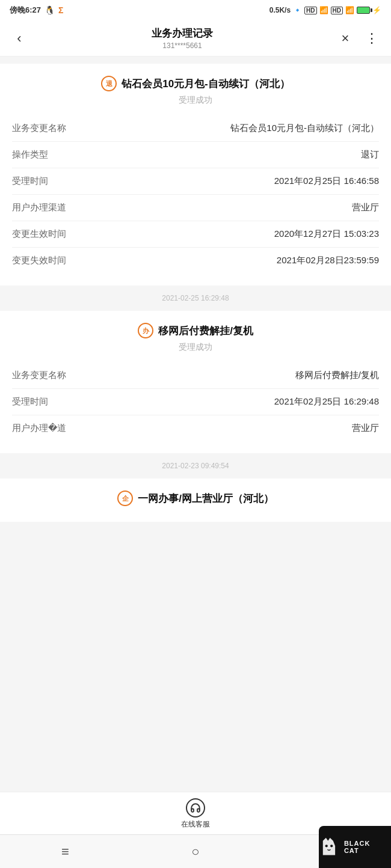  I want to click on headset-icon, so click(196, 808).